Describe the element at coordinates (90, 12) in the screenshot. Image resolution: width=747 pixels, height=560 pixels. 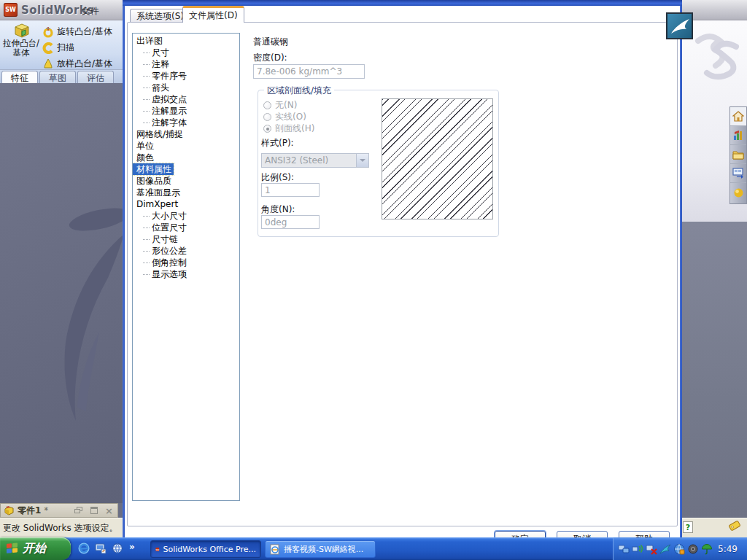
I see `menu-file: 文件` at that location.